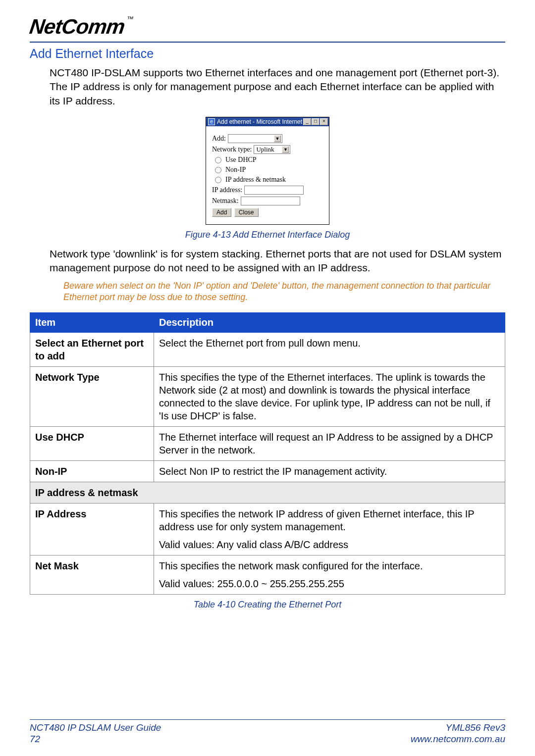  What do you see at coordinates (330, 444) in the screenshot?
I see `row-desc: The Ethernet interface will request an I…` at bounding box center [330, 444].